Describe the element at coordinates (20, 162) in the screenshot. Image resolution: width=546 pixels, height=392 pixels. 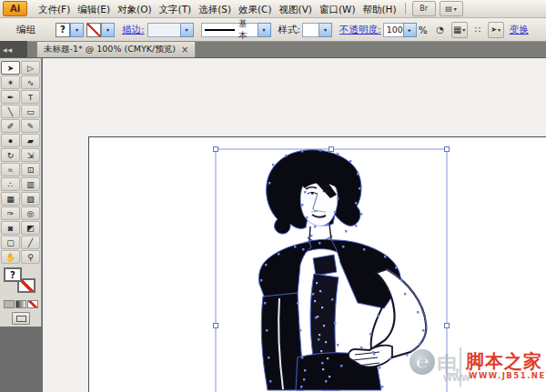
I see `tools-grid: ➤▷✶∿✒T╲▭✐✎●▰↻⇲≈⊡∴▥▦▧✑◎◙◩▢╱✋⚲` at that location.